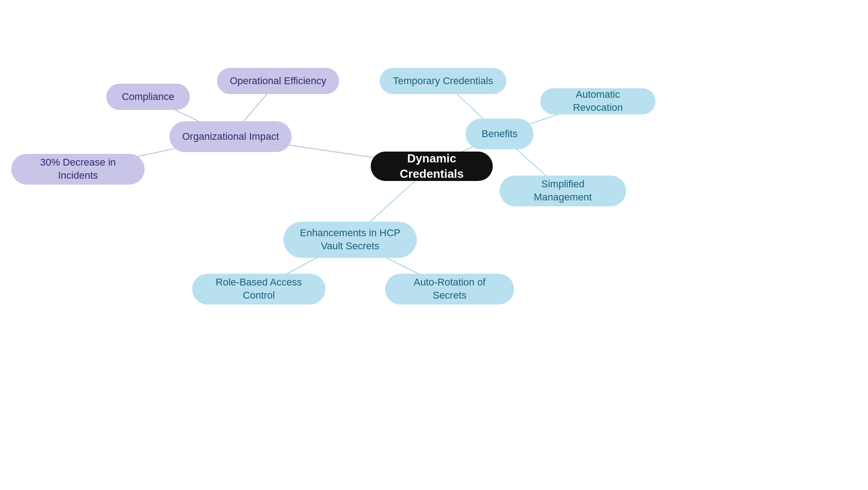  I want to click on node-benefits: Benefits, so click(500, 134).